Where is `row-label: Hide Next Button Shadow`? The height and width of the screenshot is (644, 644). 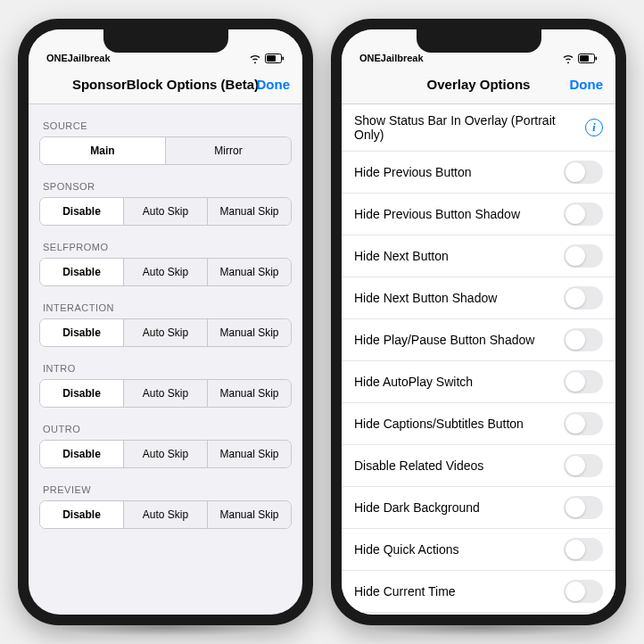 row-label: Hide Next Button Shadow is located at coordinates (458, 298).